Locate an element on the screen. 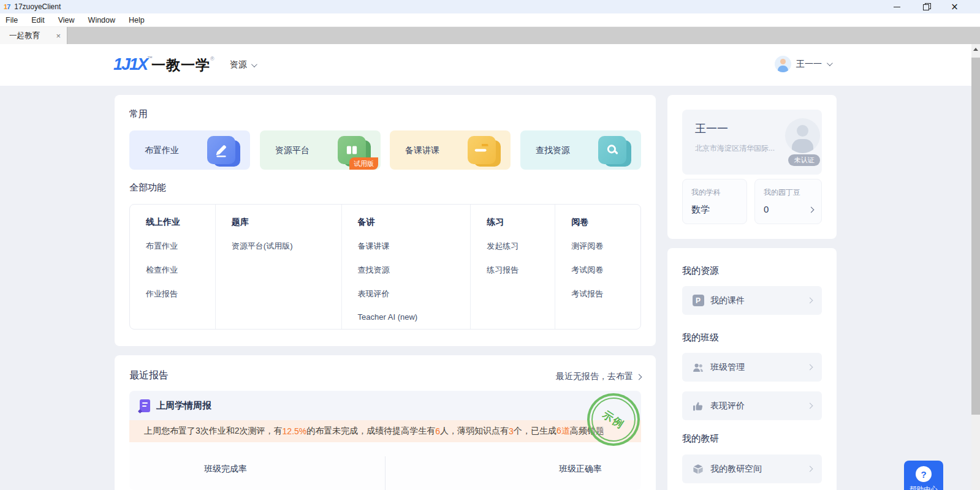 The image size is (980, 490). profile-name: 王一一 is located at coordinates (712, 129).